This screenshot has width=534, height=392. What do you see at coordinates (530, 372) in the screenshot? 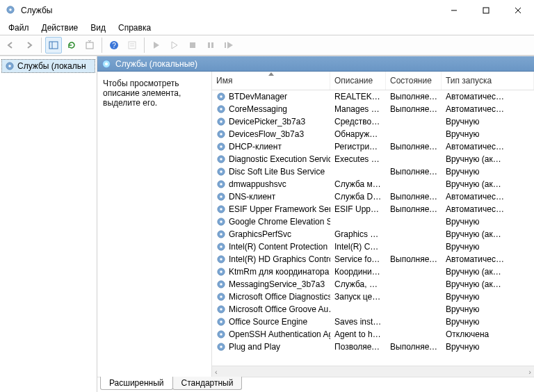
I see `scroll-right-icon: ›` at bounding box center [530, 372].